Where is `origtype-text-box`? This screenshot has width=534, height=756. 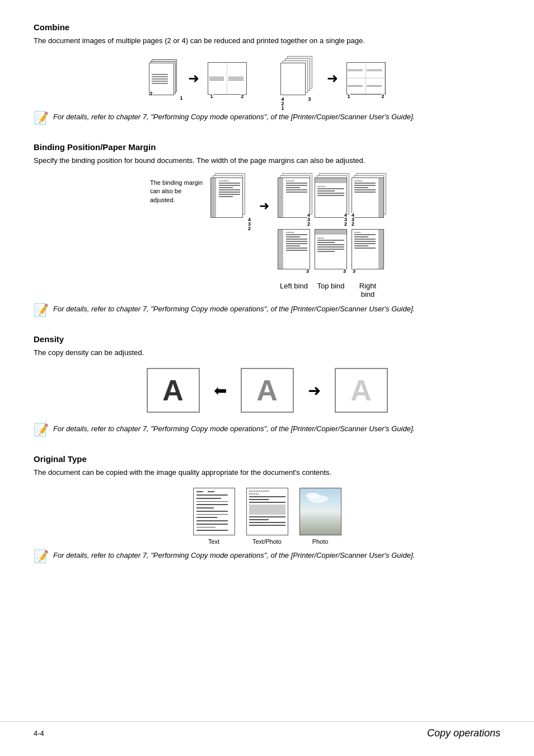 origtype-text-box is located at coordinates (214, 512).